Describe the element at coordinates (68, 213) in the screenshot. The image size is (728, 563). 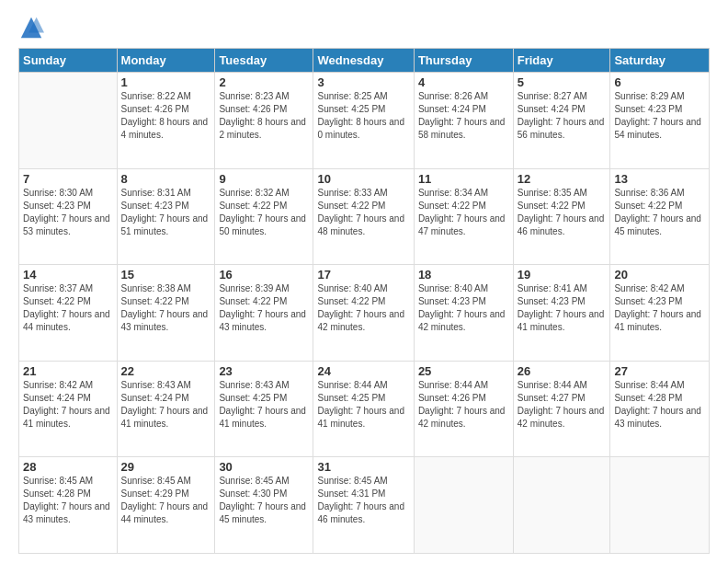
I see `day-info: Sunrise: 8:30 AMSunset: 4:23 PMDaylight:…` at that location.